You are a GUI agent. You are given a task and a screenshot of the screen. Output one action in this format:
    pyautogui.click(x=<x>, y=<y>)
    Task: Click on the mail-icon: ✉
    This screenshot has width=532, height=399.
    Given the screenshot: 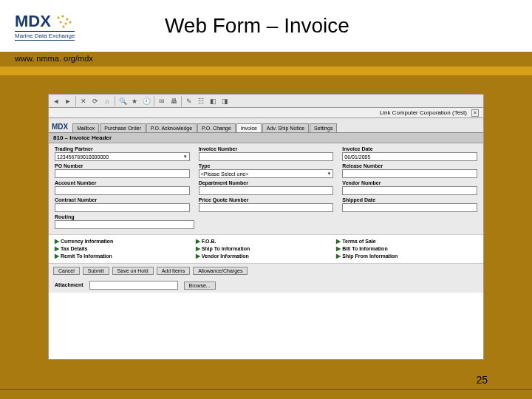 What is the action you would take?
    pyautogui.click(x=162, y=101)
    